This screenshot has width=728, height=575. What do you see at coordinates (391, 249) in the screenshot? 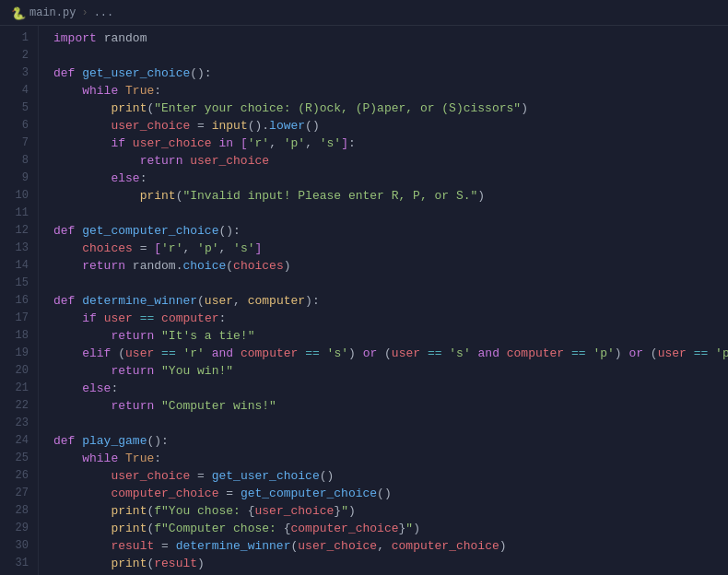
I see `code-line-13: choices = ['r', 'p', 's']` at bounding box center [391, 249].